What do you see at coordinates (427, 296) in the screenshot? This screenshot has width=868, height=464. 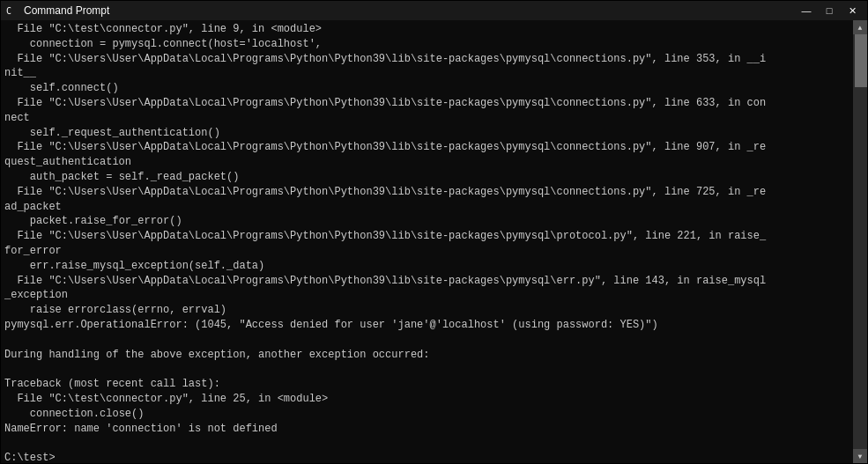 I see `console-line: _exception` at bounding box center [427, 296].